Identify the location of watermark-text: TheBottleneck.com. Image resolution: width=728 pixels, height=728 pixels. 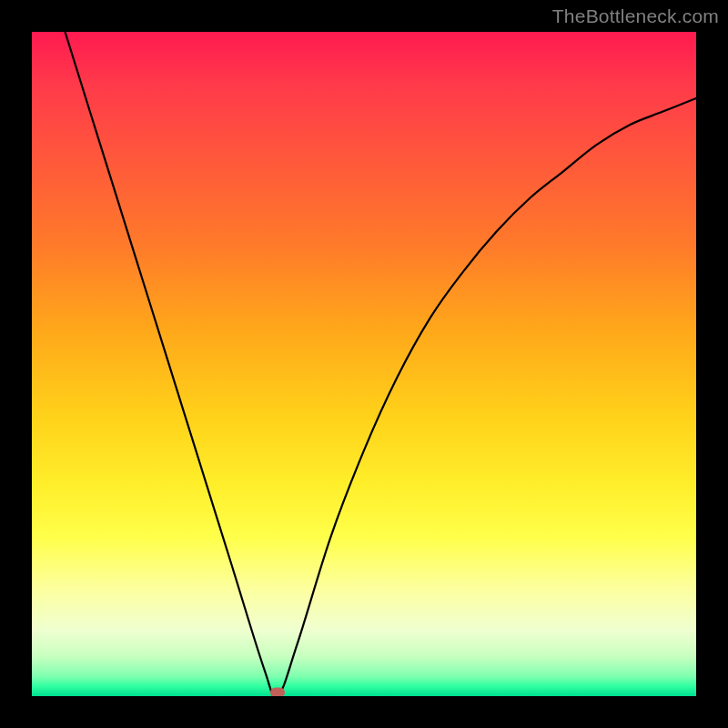
(635, 16).